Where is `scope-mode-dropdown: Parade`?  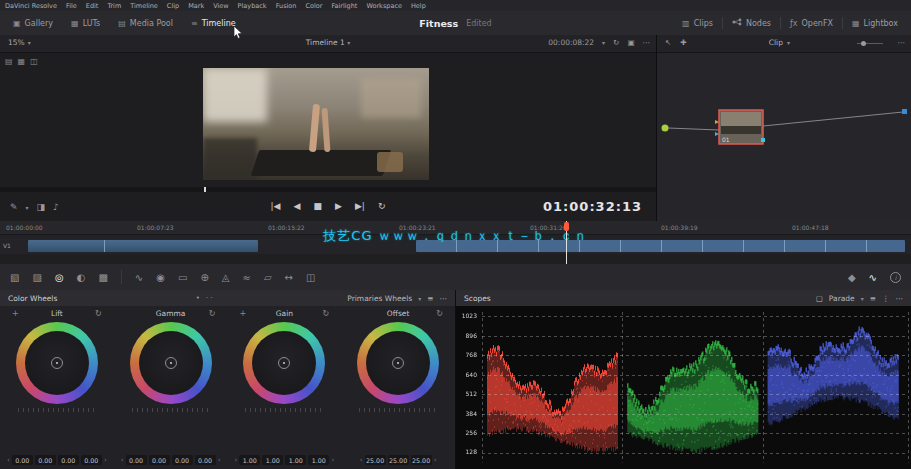
scope-mode-dropdown: Parade is located at coordinates (842, 298).